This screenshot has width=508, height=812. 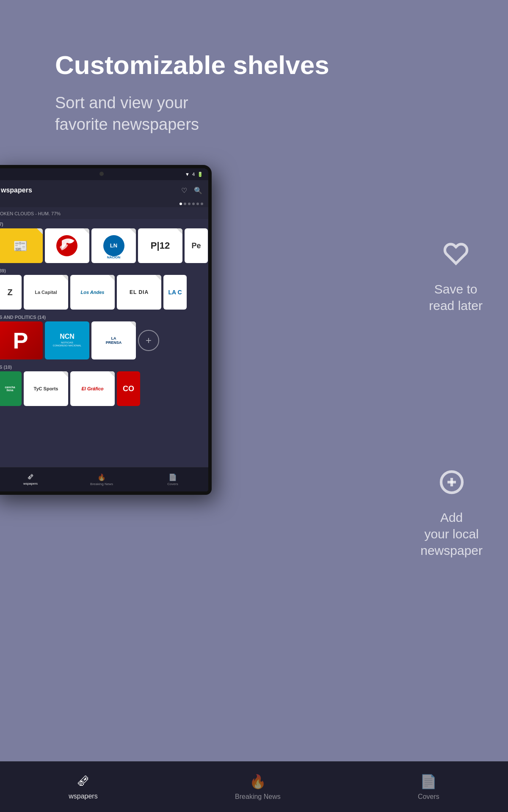 I want to click on newspaper-tile-tyc: TyC Sports, so click(x=46, y=389).